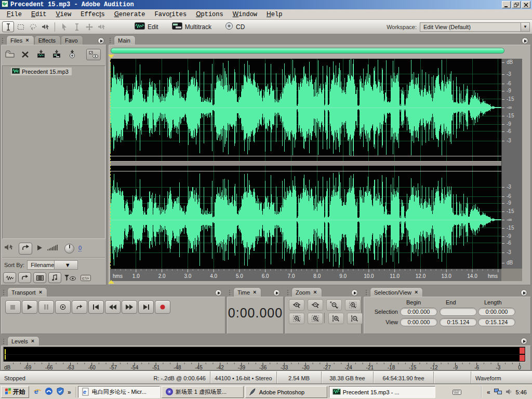  What do you see at coordinates (353, 305) in the screenshot?
I see `zoom-to-selection-button` at bounding box center [353, 305].